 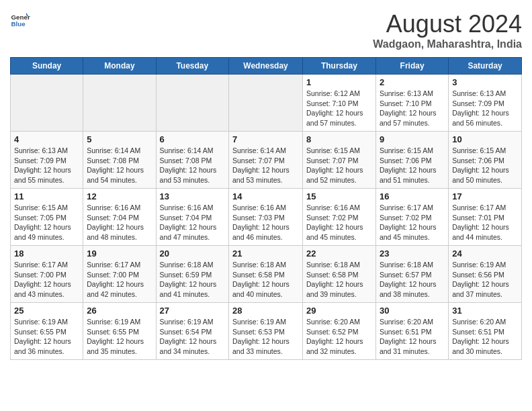 What do you see at coordinates (120, 160) in the screenshot?
I see `calendar-cell: 5Sunrise: 6:14 AM Sunset: 7:08 PM Daylig…` at bounding box center [120, 160].